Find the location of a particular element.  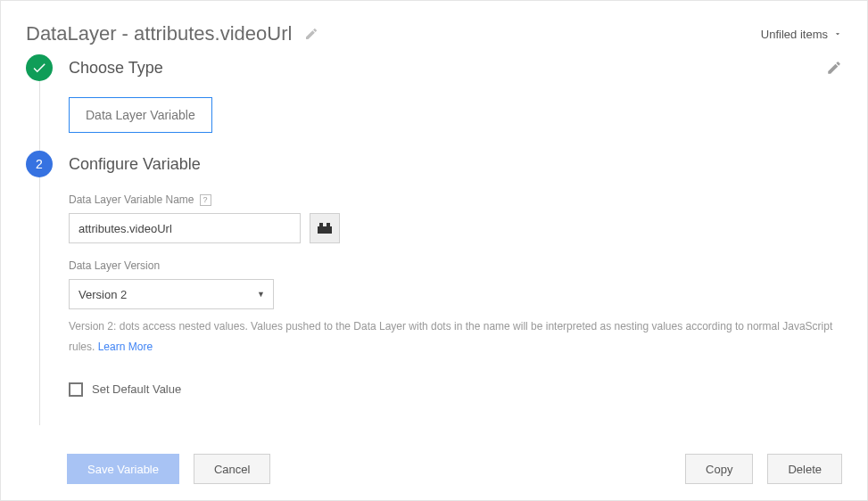

step-2-title: Configure Variable is located at coordinates (135, 164).